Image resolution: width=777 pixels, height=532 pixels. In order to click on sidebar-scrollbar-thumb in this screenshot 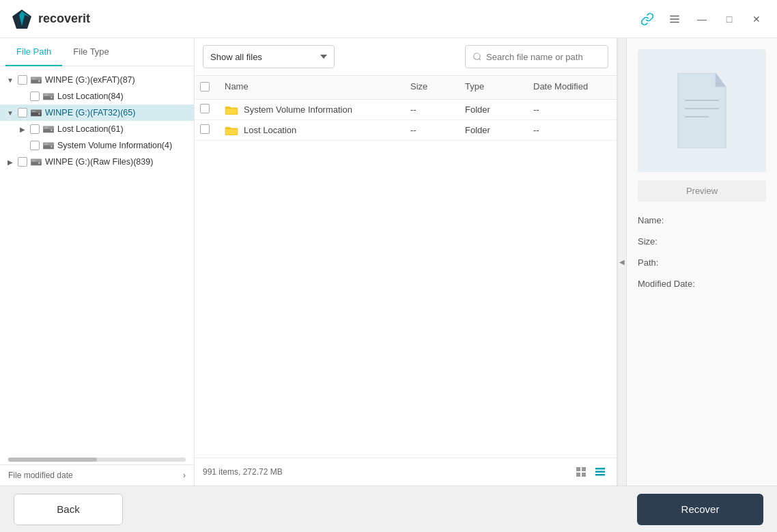, I will do `click(53, 460)`.